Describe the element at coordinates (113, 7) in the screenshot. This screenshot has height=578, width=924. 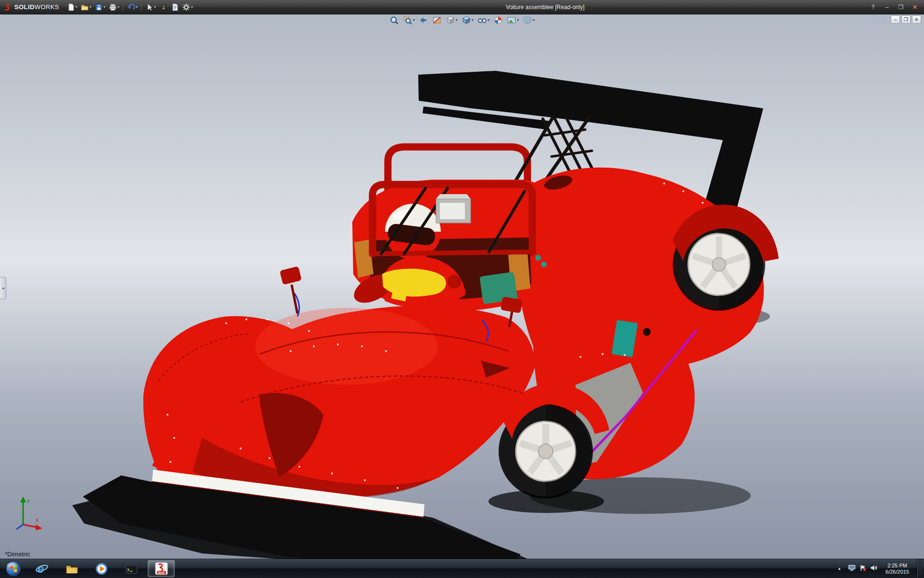
I see `print-icon` at that location.